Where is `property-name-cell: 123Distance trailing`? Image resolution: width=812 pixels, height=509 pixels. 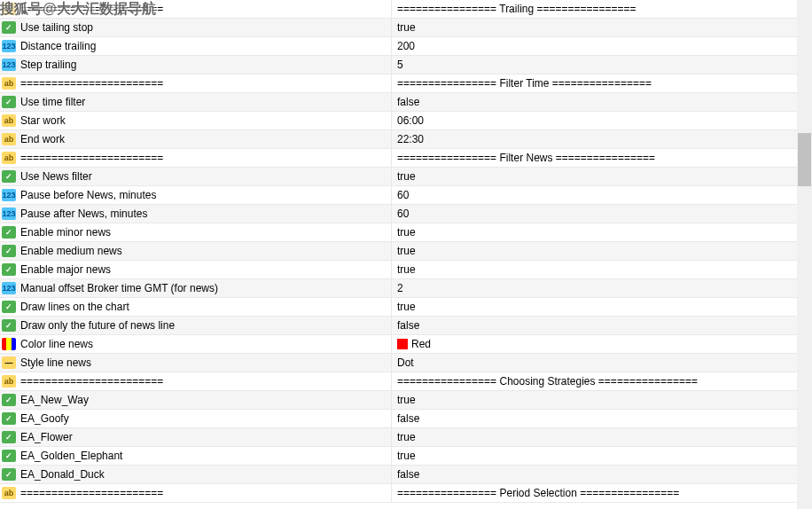
property-name-cell: 123Distance trailing is located at coordinates (196, 46).